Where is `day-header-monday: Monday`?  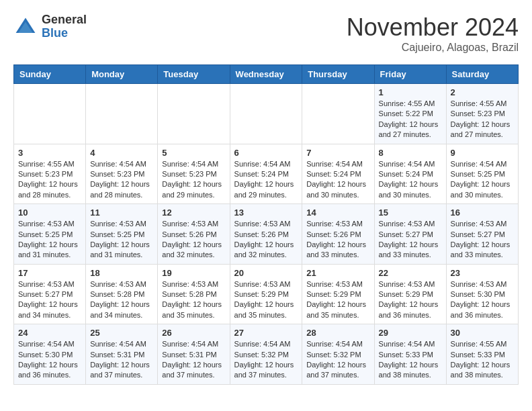
day-header-monday: Monday is located at coordinates (122, 75).